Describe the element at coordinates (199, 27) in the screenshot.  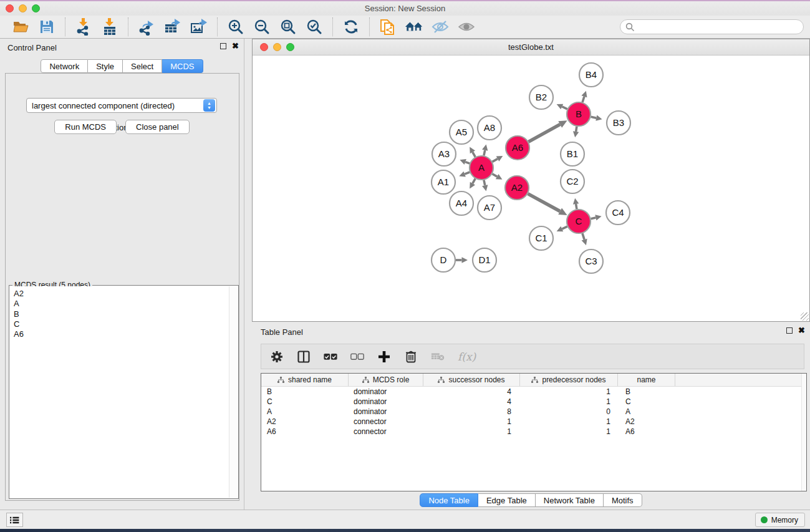
I see `export-image-icon` at that location.